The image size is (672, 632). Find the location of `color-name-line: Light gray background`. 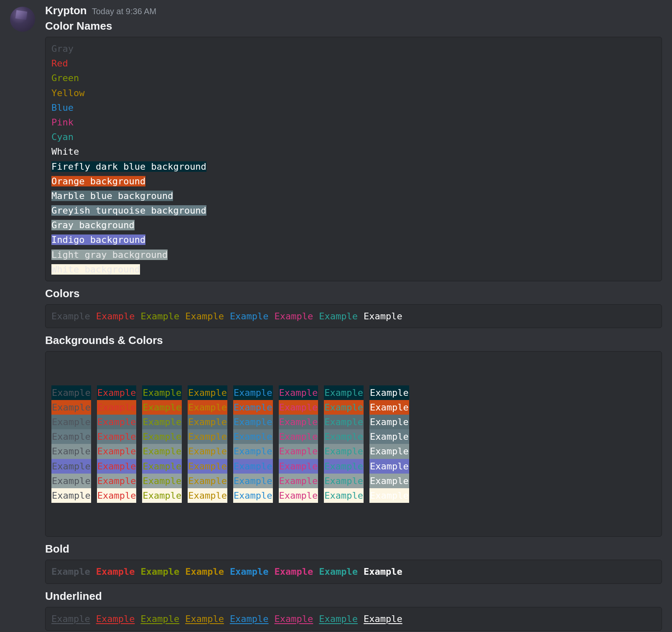

color-name-line: Light gray background is located at coordinates (354, 255).